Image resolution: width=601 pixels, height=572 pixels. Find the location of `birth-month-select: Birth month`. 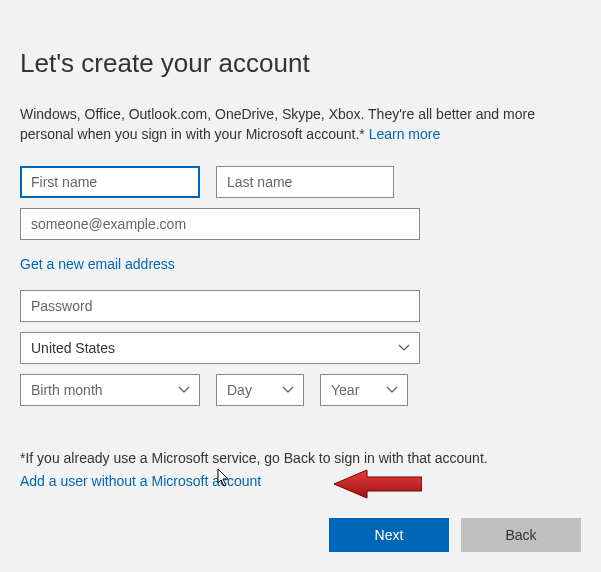

birth-month-select: Birth month is located at coordinates (110, 390).